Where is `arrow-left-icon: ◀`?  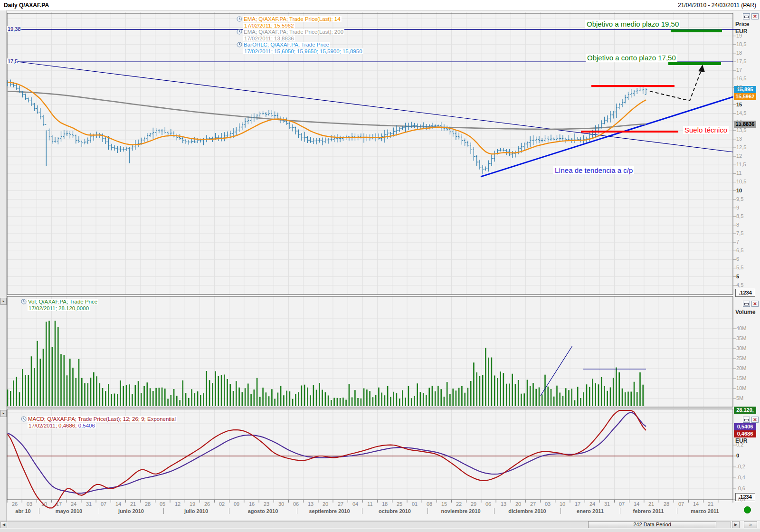
arrow-left-icon: ◀ is located at coordinates (4, 524).